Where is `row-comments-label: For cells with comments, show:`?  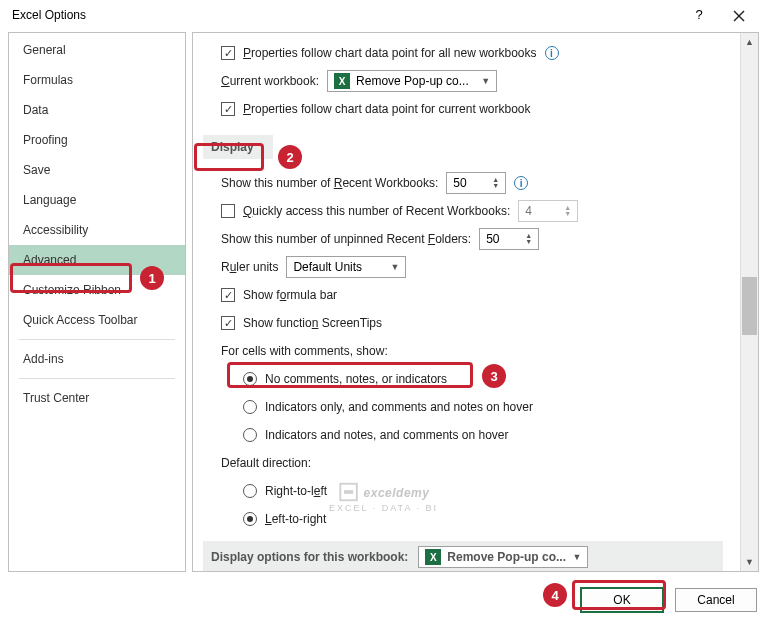 row-comments-label: For cells with comments, show: is located at coordinates (478, 351).